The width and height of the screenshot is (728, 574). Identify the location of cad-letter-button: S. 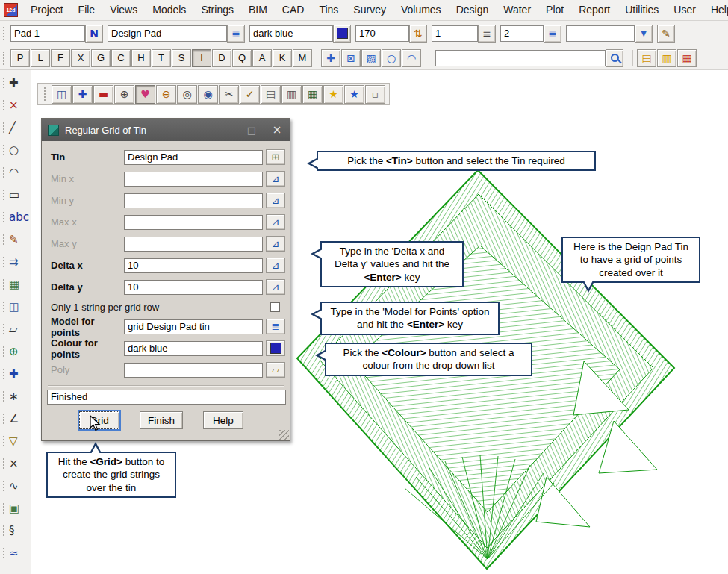
(181, 58).